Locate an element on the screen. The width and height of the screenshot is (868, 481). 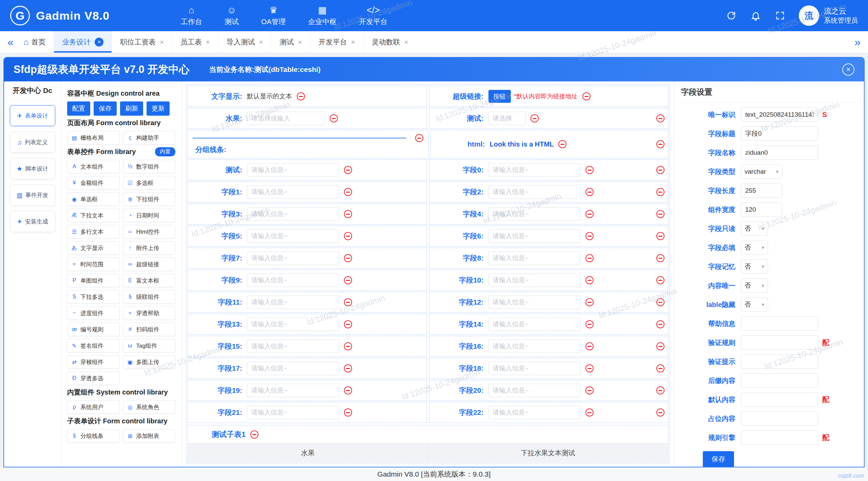
tab-home: ⌂ 首页 is located at coordinates (35, 42).